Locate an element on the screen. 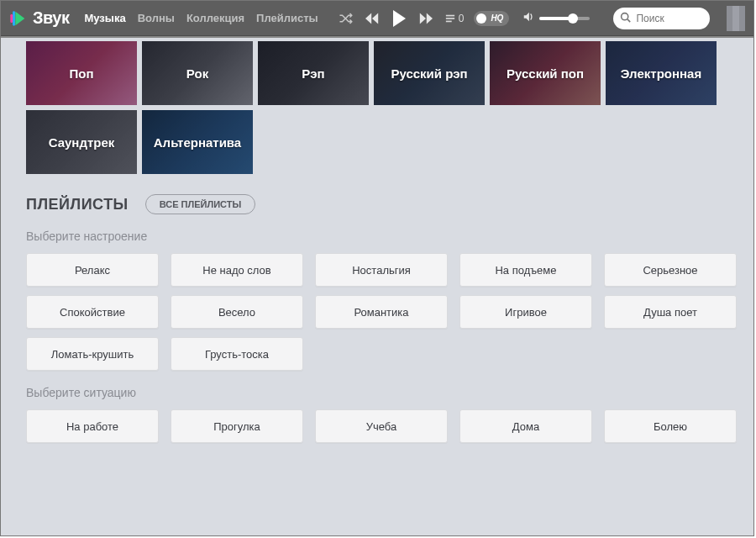  mood-chip: Спокойствие is located at coordinates (92, 312).